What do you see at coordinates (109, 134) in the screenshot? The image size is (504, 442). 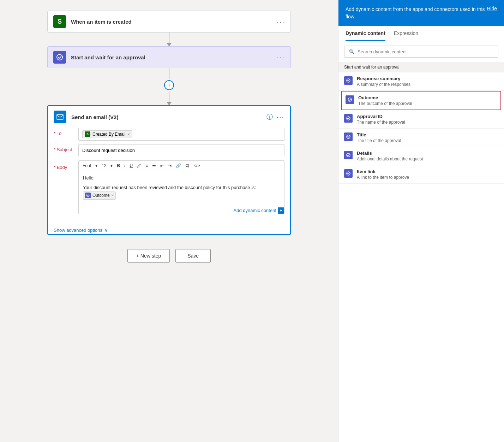 I see `to-tag-label: Created By Email` at bounding box center [109, 134].